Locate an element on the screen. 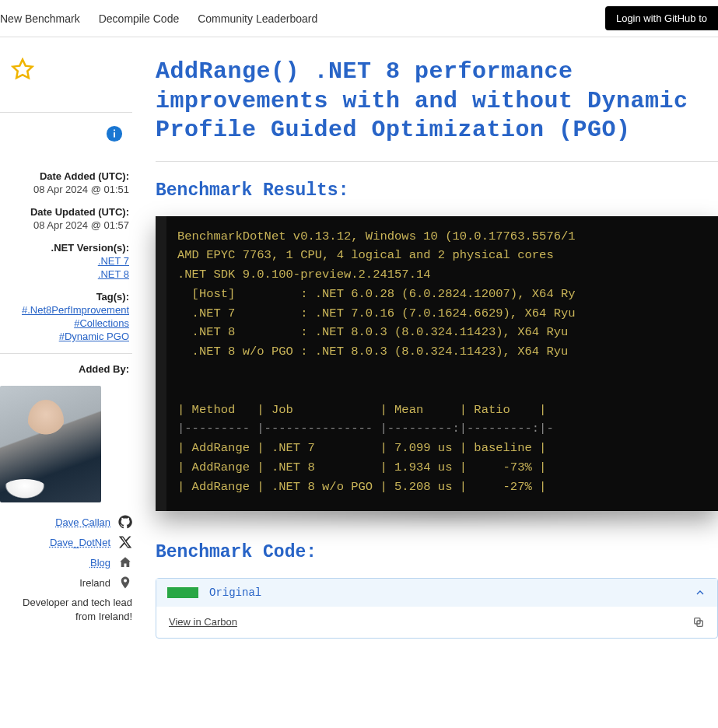 This screenshot has height=728, width=718. github-icon is located at coordinates (125, 522).